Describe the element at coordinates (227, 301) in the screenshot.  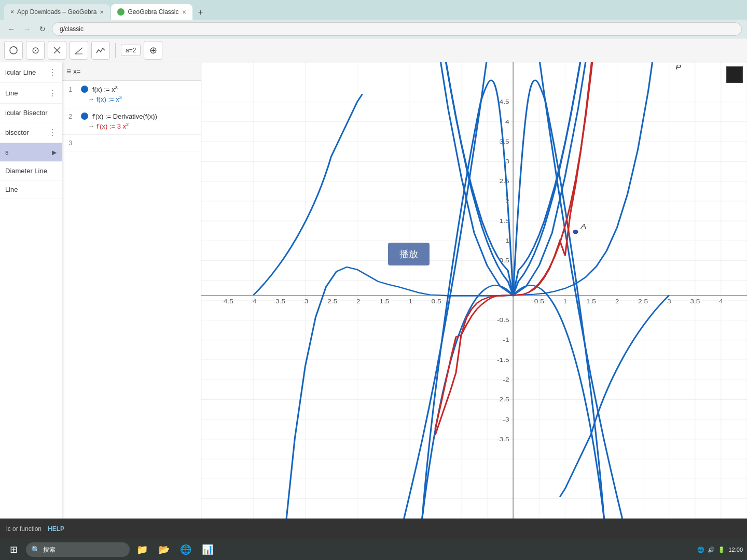
I see `svg-text: -4.5` at that location.